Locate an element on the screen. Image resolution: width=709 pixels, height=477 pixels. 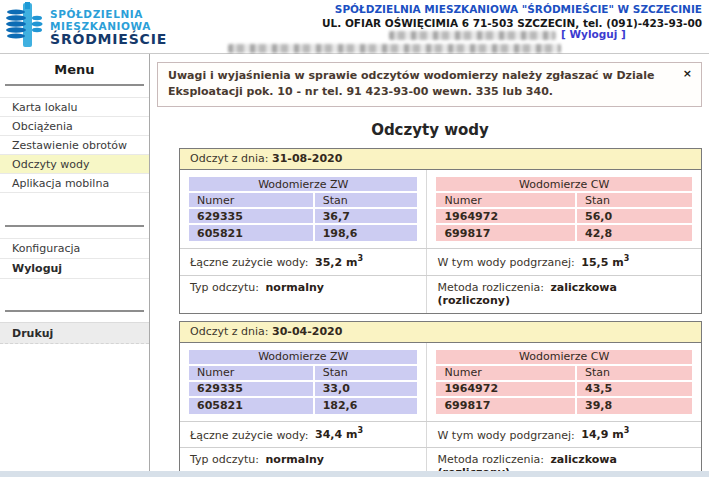
reading-card-header: Odczyt z dnia: 30-04-2020 is located at coordinates (440, 332).